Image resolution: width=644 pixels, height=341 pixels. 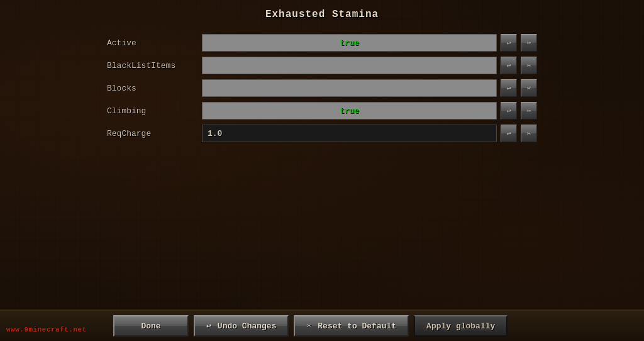 What do you see at coordinates (322, 43) in the screenshot?
I see `setting-row-active: Activetrue↩✂` at bounding box center [322, 43].